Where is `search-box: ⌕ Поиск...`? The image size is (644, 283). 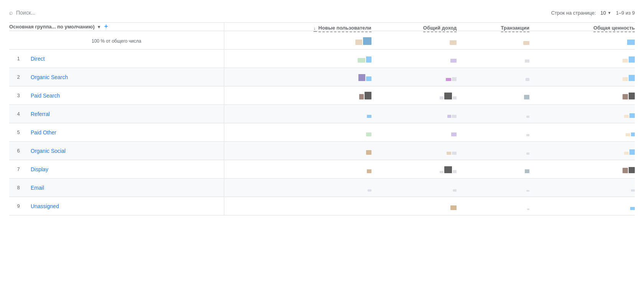
search-box: ⌕ Поиск... is located at coordinates (22, 13).